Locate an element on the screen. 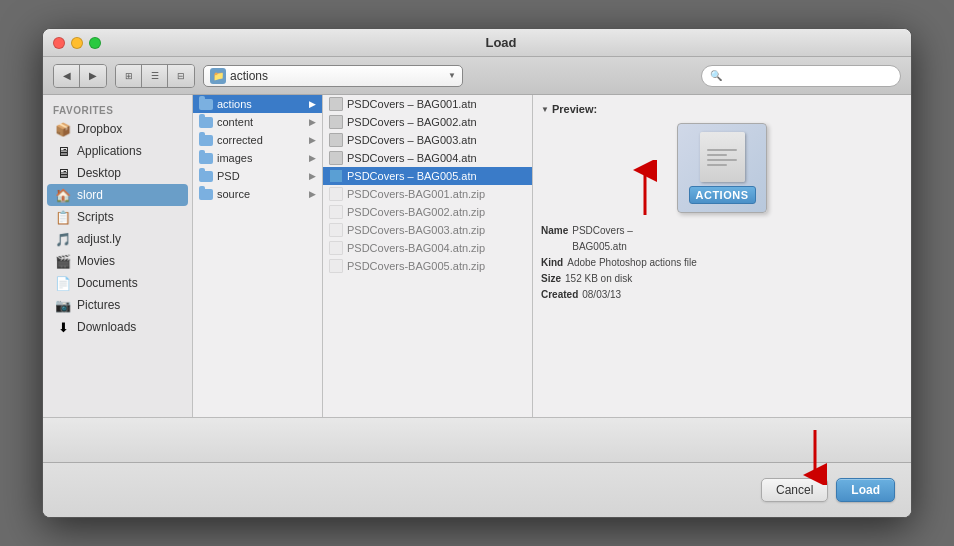 The height and width of the screenshot is (546, 954). col-item-actions: actions ▶ is located at coordinates (258, 104).